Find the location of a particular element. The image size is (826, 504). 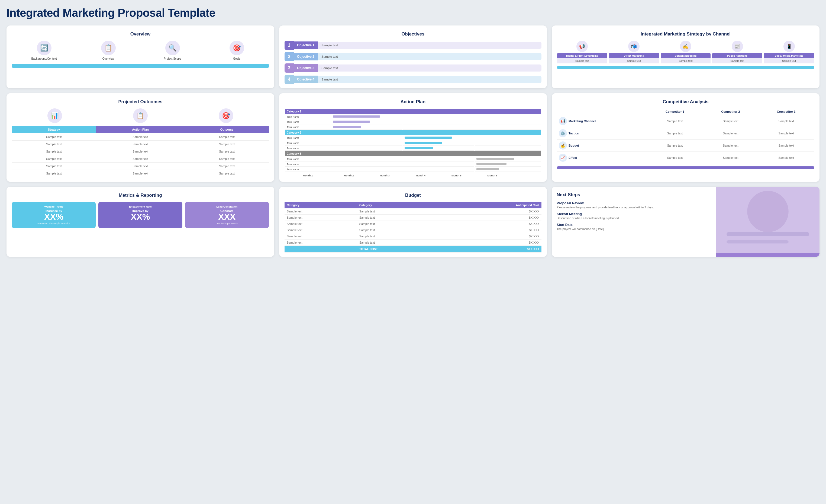

projected-outcomes-title: Projected Outcomes is located at coordinates (140, 102).